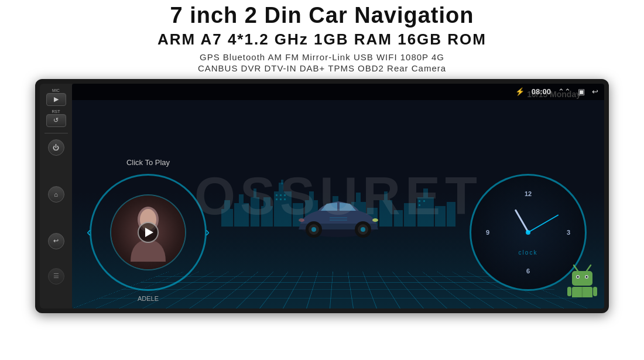  I want to click on separator, so click(56, 133).